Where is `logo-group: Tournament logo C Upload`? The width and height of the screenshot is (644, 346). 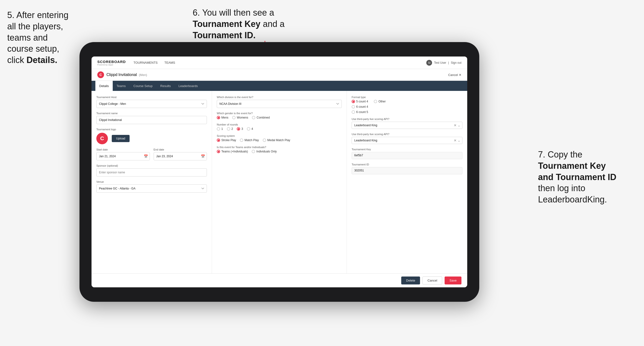 logo-group: Tournament logo C Upload is located at coordinates (152, 136).